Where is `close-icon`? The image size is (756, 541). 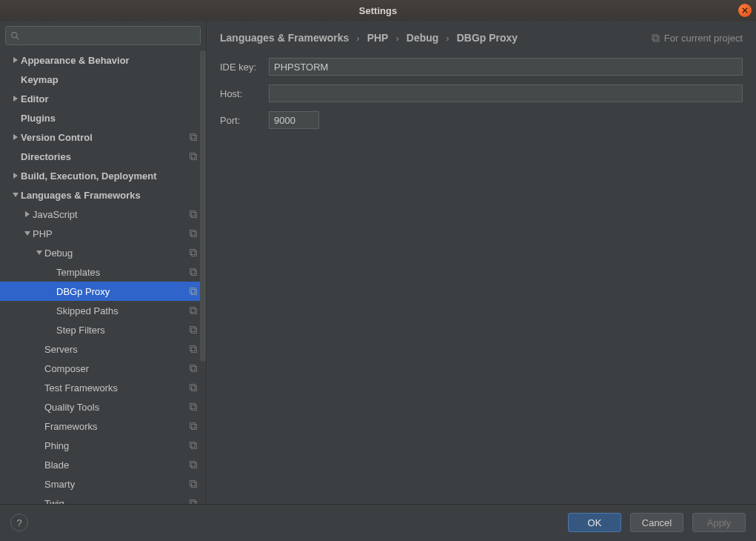
close-icon is located at coordinates (745, 10).